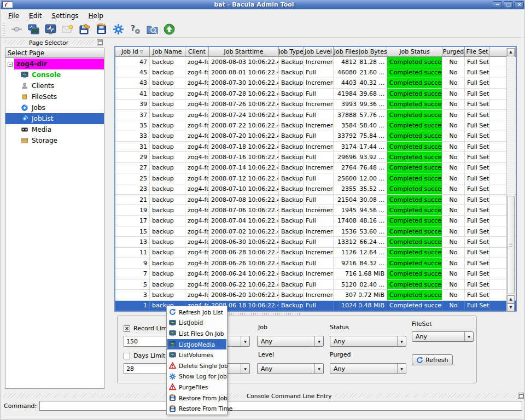 The image size is (525, 420). I want to click on job-row-9: 9backupzog4-fd2008-06-26 10:06:22.400158…, so click(316, 264).